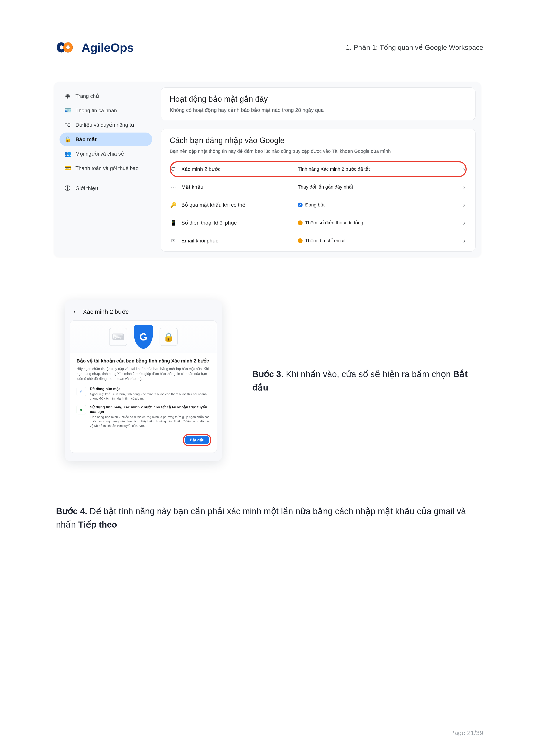 The height and width of the screenshot is (756, 535). What do you see at coordinates (68, 154) in the screenshot?
I see `sidebar-icon: 👥` at bounding box center [68, 154].